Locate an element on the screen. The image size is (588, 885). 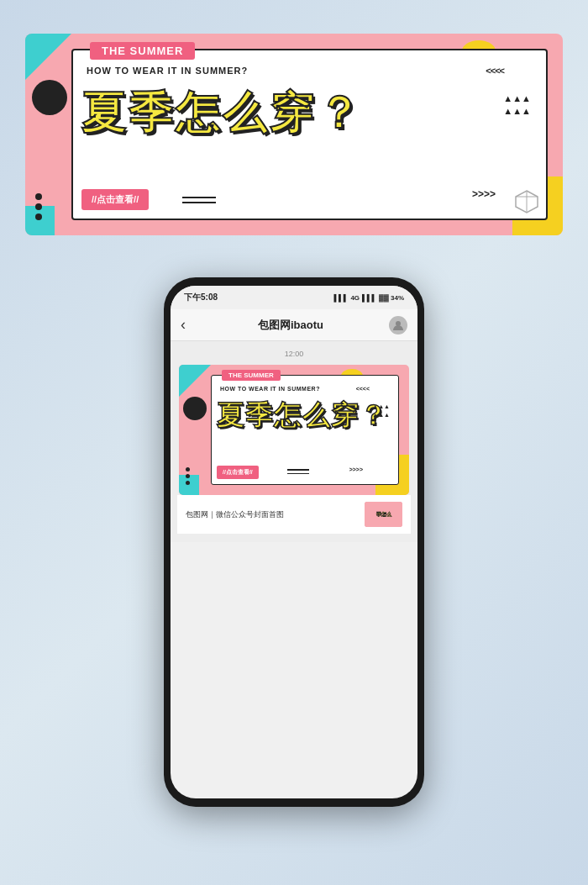
mini-teal-triangle is located at coordinates (195, 381).